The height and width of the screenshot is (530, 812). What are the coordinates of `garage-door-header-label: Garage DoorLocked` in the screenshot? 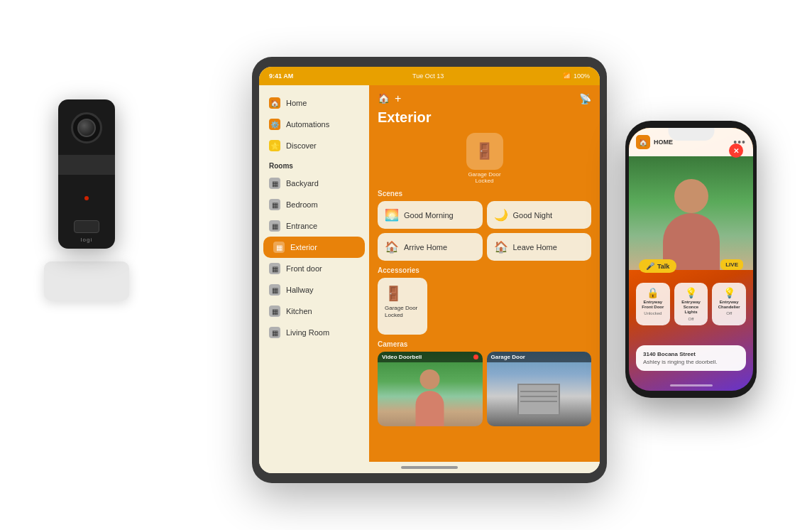 It's located at (484, 178).